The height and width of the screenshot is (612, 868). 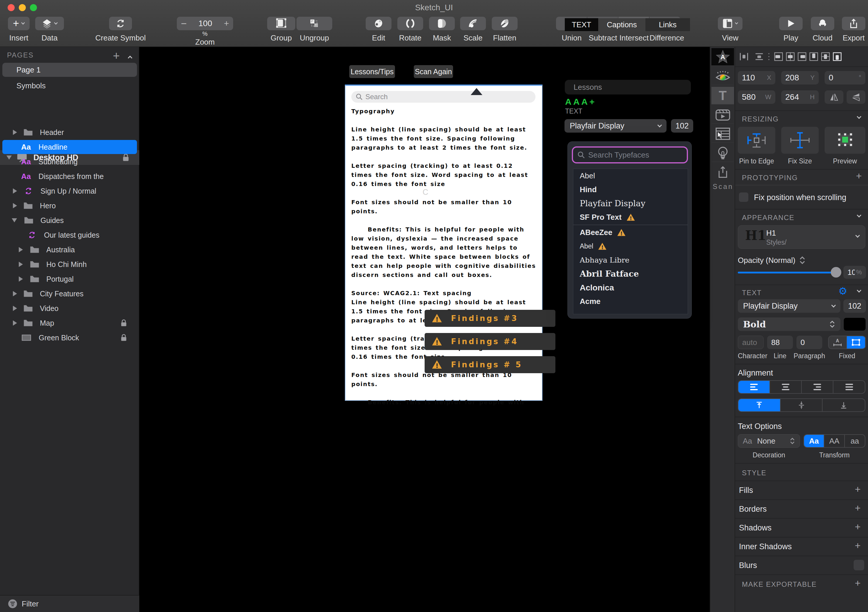 I want to click on align-text-right-button, so click(x=817, y=387).